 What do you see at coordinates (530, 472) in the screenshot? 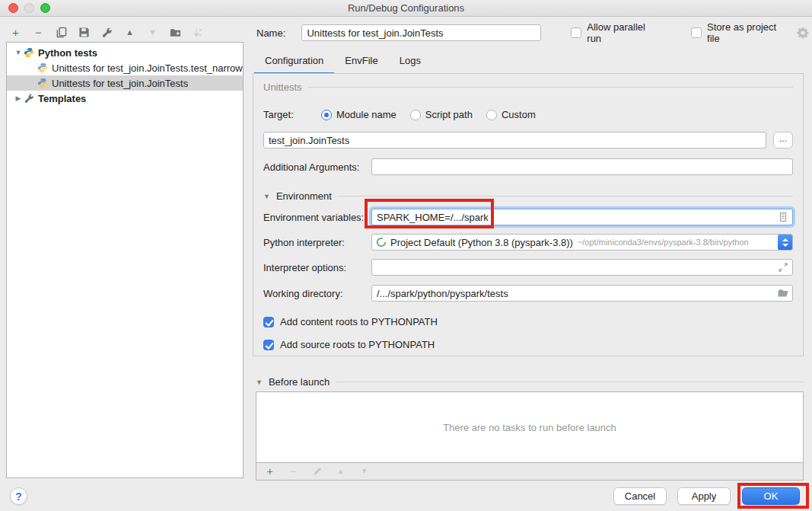
I see `before-launch-toolbar: + − ▲ ▼` at bounding box center [530, 472].